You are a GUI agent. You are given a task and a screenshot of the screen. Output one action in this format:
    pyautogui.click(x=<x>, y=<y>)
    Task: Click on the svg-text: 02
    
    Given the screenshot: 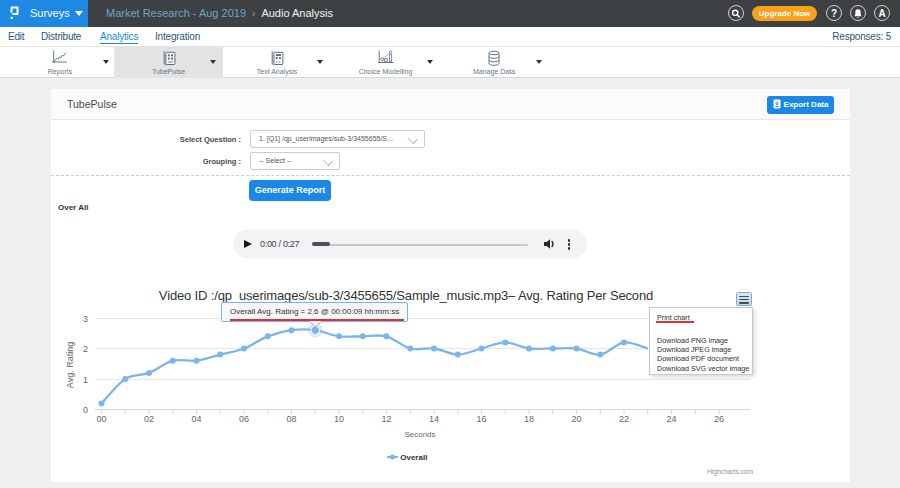 What is the action you would take?
    pyautogui.click(x=149, y=419)
    